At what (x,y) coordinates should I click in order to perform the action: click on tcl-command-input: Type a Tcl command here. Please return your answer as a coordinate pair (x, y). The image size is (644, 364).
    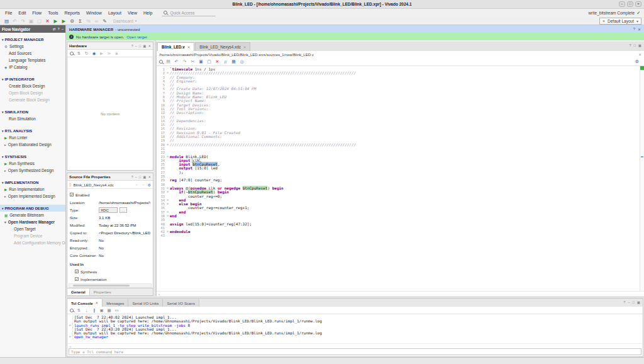
    Looking at the image, I should click on (355, 351).